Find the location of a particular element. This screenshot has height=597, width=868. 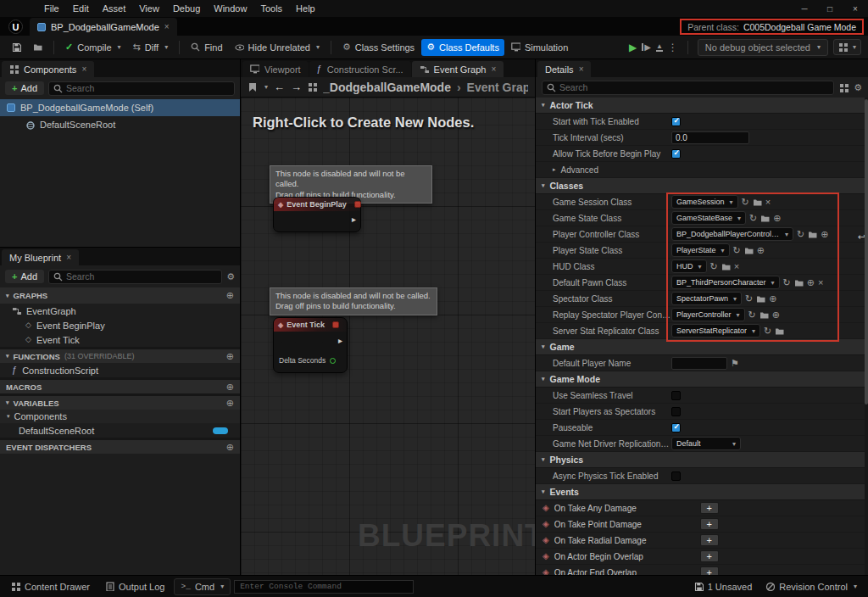

menu-debug: Debug is located at coordinates (186, 8).